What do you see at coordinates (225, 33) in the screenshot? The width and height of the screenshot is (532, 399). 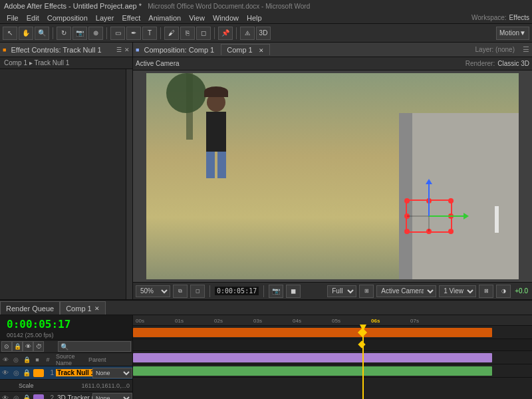 I see `toolbar-puppet-tool: 📌` at bounding box center [225, 33].